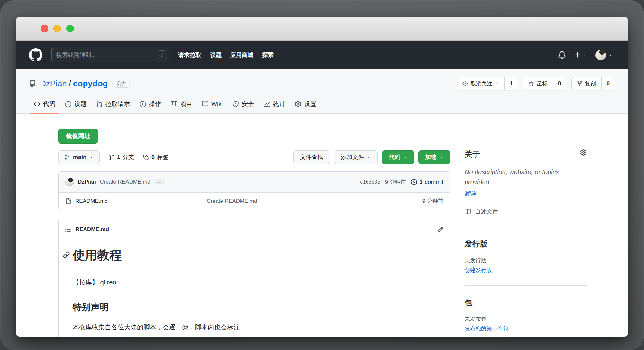  I want to click on commit-sha-link: c163d3e, so click(370, 182).